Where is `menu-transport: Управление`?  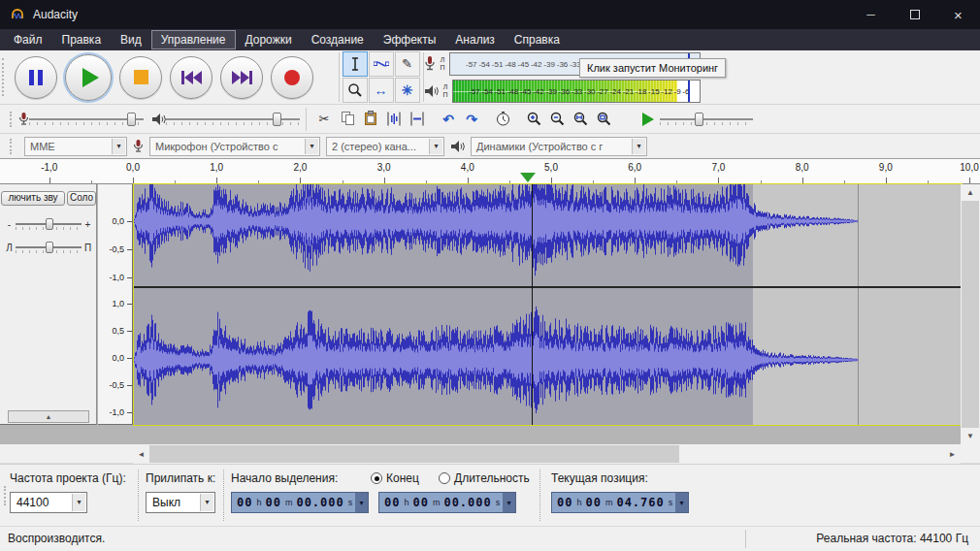 menu-transport: Управление is located at coordinates (194, 40).